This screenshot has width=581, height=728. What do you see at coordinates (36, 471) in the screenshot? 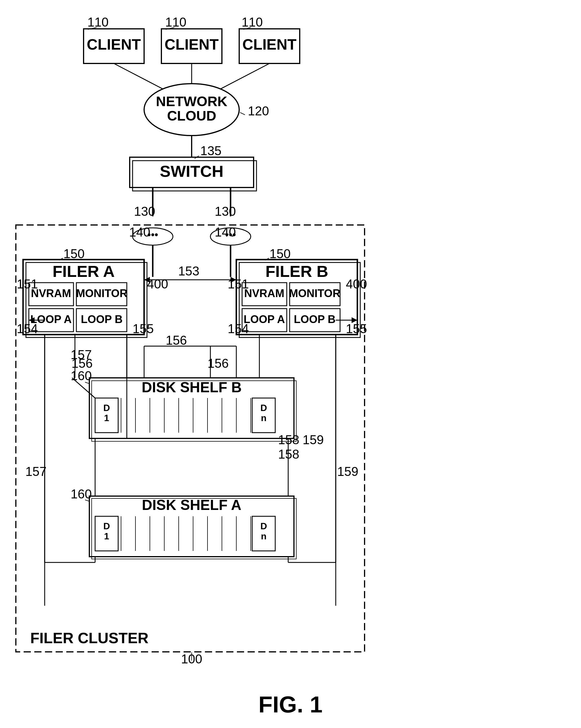
I see `ref157a-left: 157` at bounding box center [36, 471].